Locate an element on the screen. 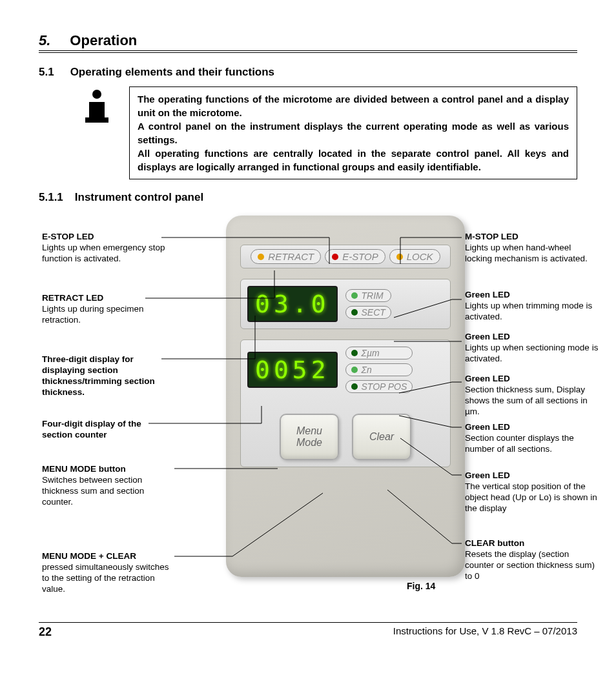 This screenshot has width=616, height=697. sum-n-indicator: Σn is located at coordinates (380, 370).